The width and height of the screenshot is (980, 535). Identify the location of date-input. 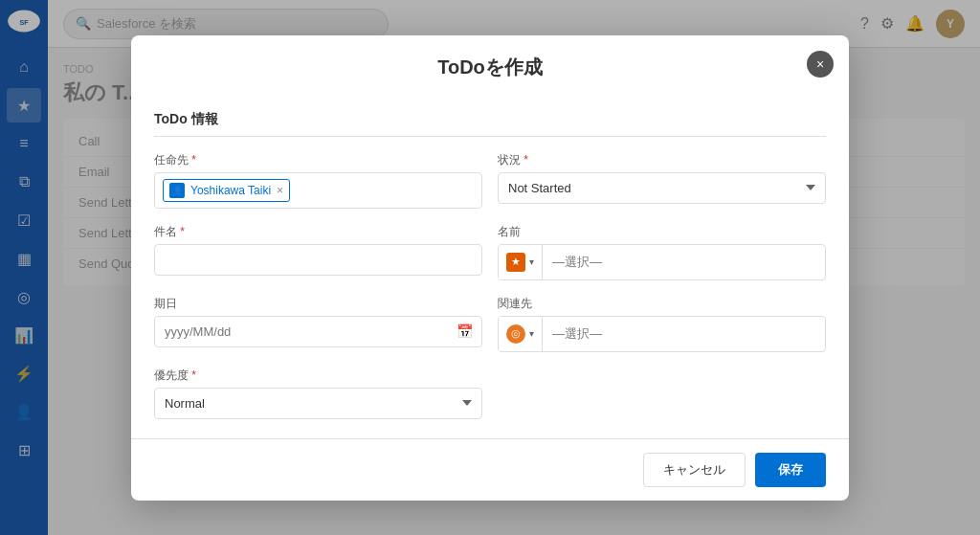
(318, 331).